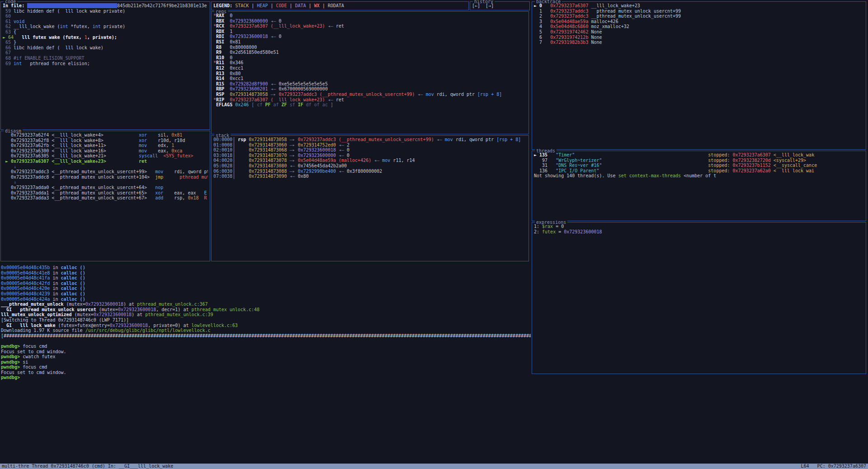  What do you see at coordinates (752, 166) in the screenshot?
I see `text-segment: 0x7293237b1152` at bounding box center [752, 166].